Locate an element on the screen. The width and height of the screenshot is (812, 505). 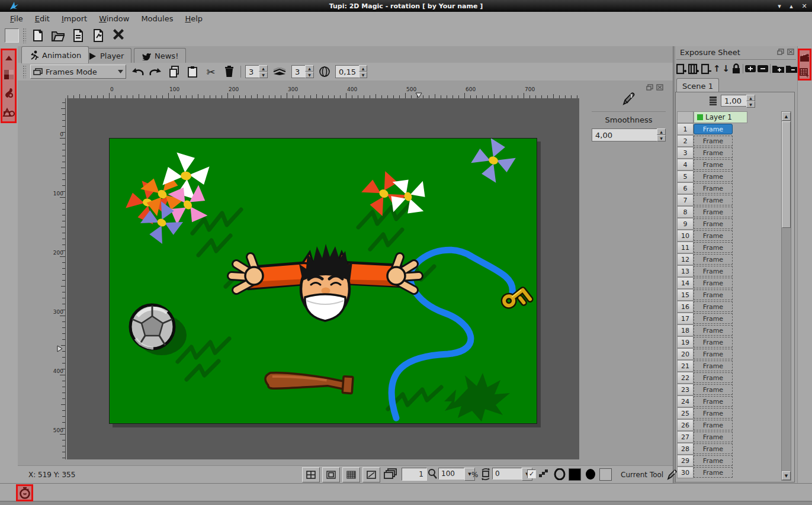
frame-row-number: 10 is located at coordinates (685, 236).